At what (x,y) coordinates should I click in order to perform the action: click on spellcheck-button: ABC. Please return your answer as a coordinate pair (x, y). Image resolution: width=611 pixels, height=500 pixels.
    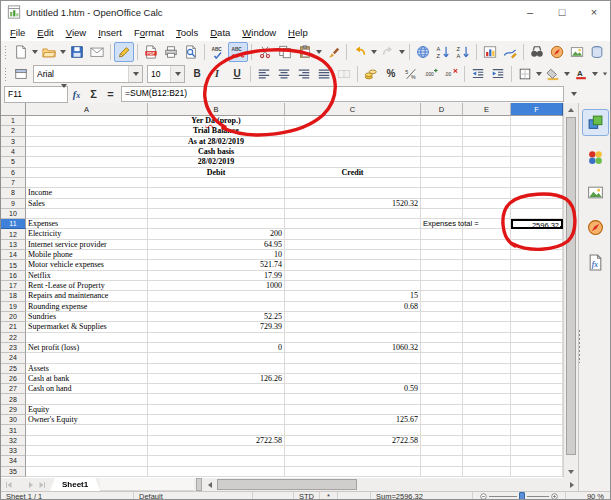
    Looking at the image, I should click on (218, 52).